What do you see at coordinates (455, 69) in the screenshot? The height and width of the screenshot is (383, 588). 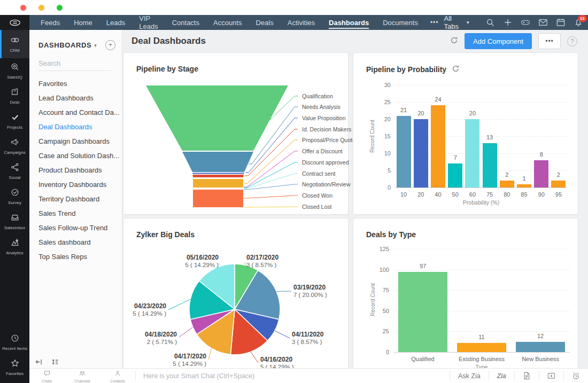 I see `chart-refresh-icon` at bounding box center [455, 69].